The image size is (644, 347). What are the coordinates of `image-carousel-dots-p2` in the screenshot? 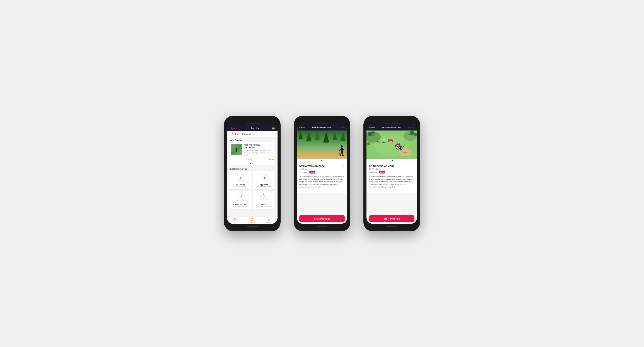 It's located at (322, 161).